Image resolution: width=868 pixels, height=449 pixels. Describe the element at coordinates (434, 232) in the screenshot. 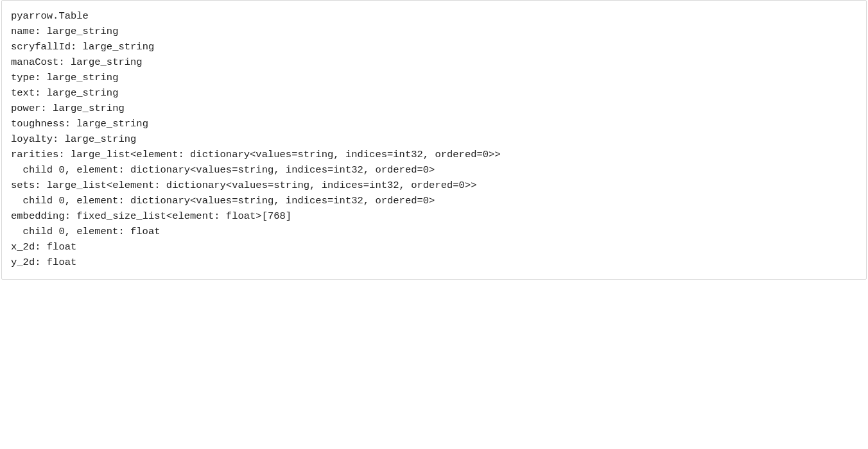

I see `schema-child-line: child 0, element: float` at that location.